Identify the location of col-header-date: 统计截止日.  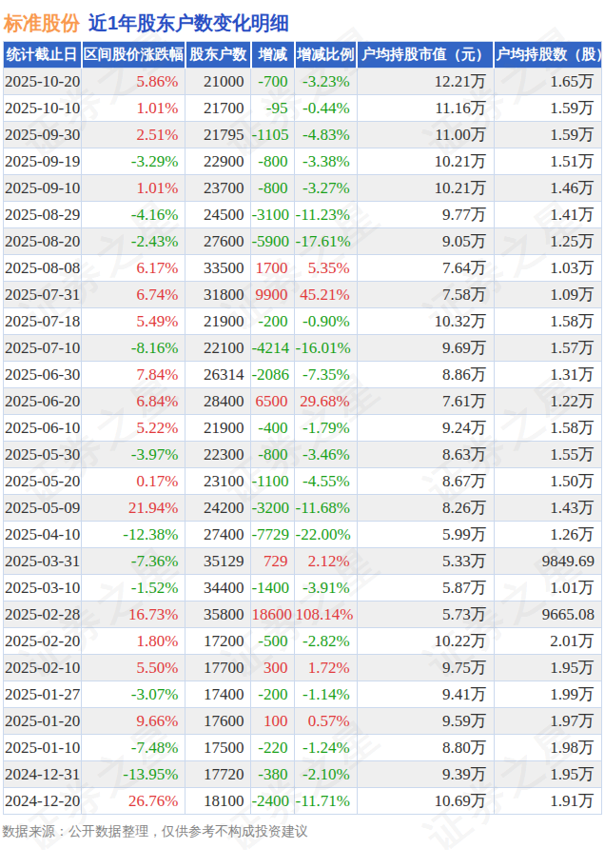
(43, 55).